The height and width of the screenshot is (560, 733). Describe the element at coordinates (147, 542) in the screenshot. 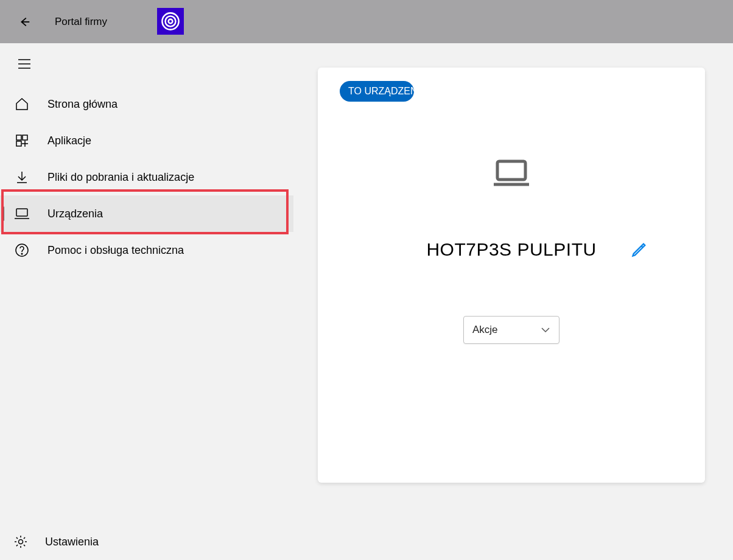

I see `sidebar-item-settings: Ustawienia` at that location.